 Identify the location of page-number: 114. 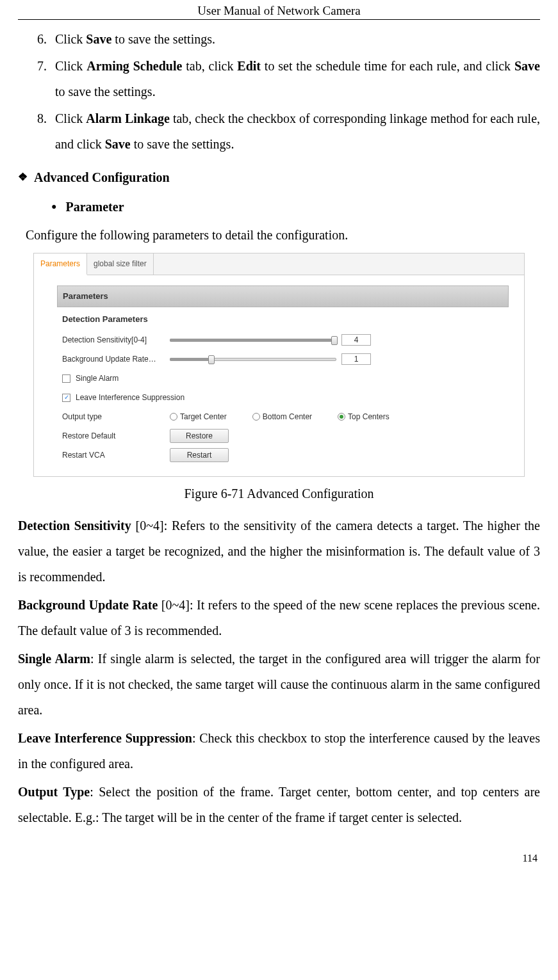
(279, 858).